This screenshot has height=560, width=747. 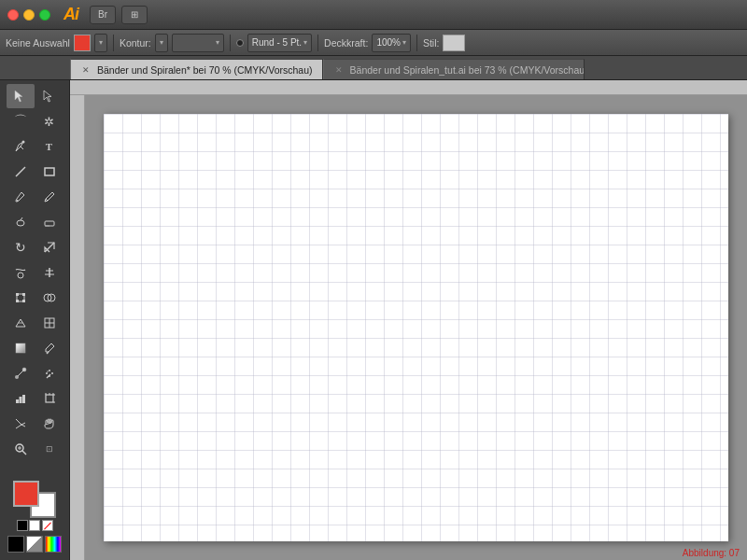 What do you see at coordinates (35, 544) in the screenshot?
I see `color-mode-stroke` at bounding box center [35, 544].